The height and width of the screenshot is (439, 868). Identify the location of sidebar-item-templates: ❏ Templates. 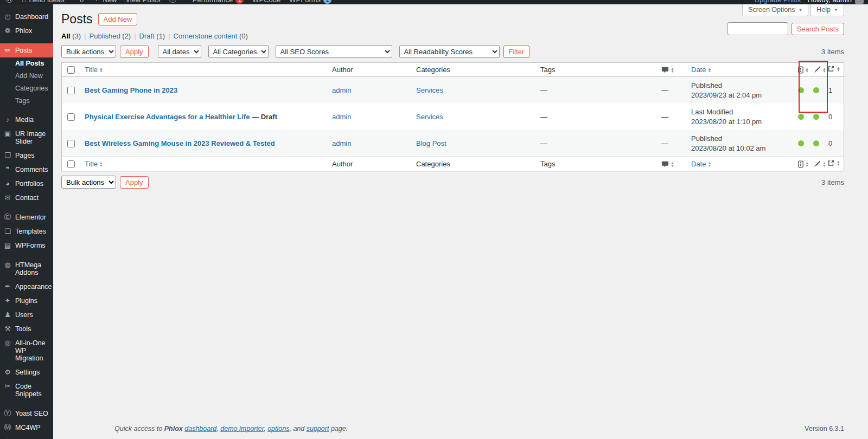
(27, 231).